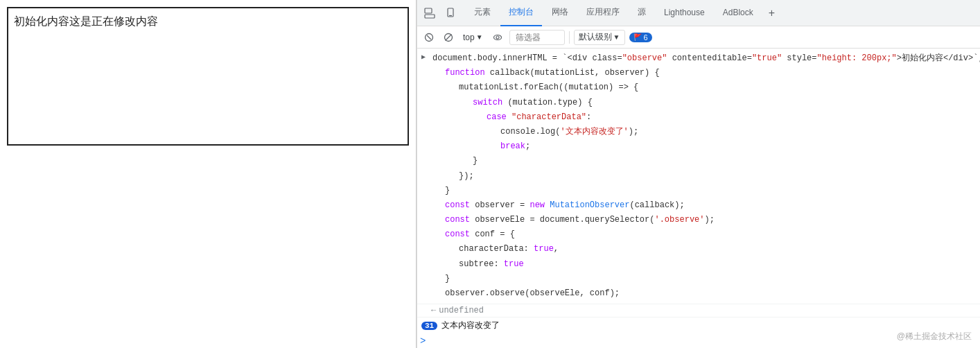  Describe the element at coordinates (570, 37) in the screenshot. I see `toolbar-divider` at that location.